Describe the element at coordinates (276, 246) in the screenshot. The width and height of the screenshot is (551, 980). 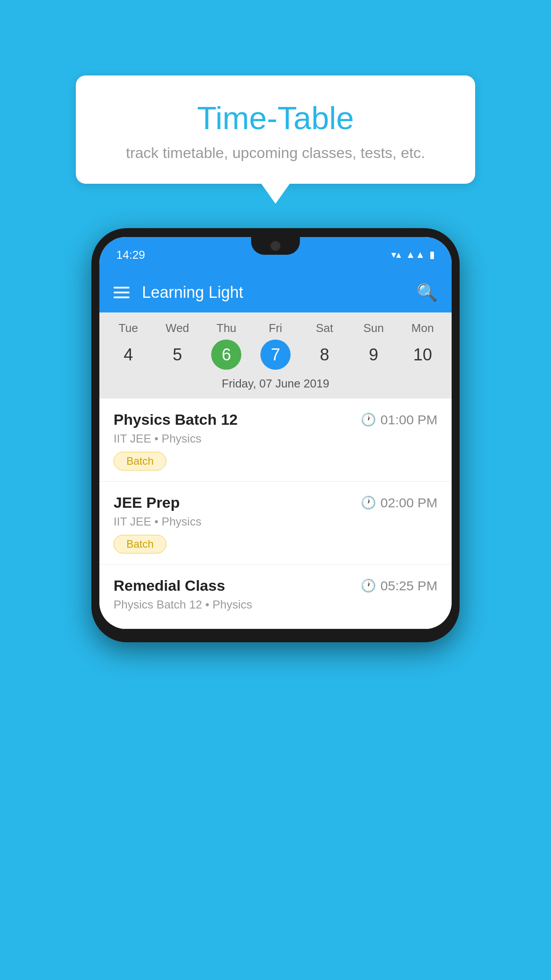
I see `notch` at that location.